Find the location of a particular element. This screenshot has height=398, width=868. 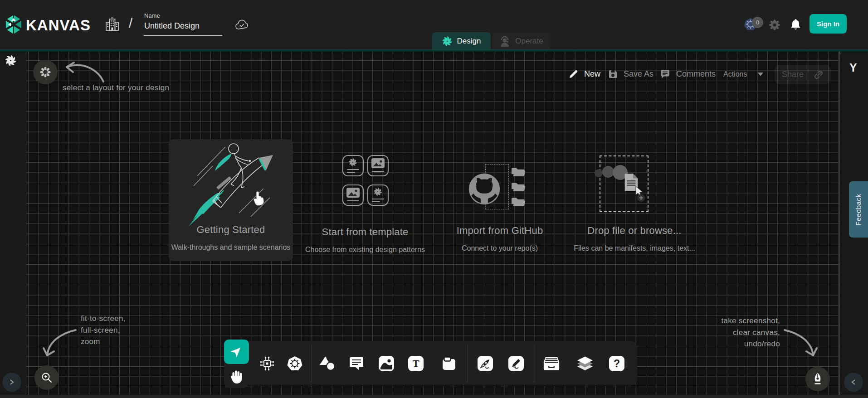

screenshot-hint-arrow is located at coordinates (801, 342).